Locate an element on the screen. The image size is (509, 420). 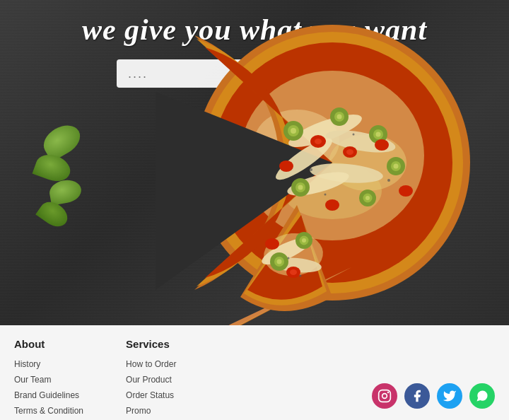
instagram-icon is located at coordinates (385, 396).